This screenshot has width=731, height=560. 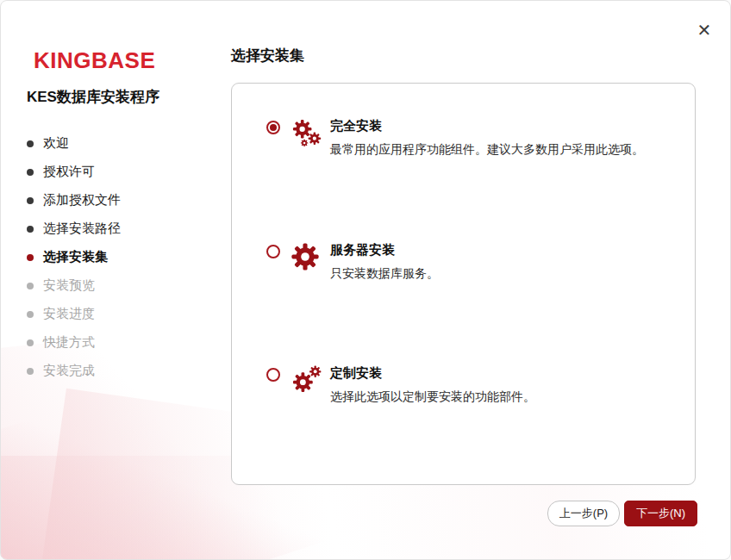 What do you see at coordinates (56, 143) in the screenshot?
I see `step-label: 欢迎` at bounding box center [56, 143].